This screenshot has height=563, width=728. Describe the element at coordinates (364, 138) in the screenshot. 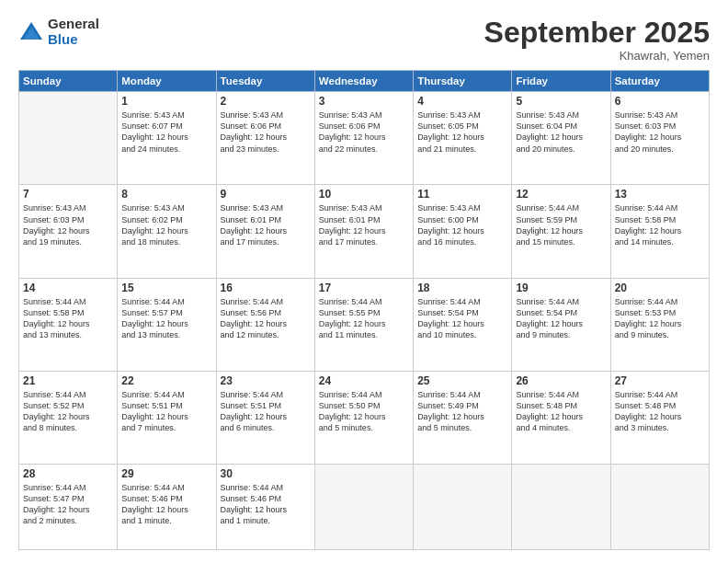

I see `calendar-cell: 3Sunrise: 5:43 AM Sunset: 6:06 PM Daylig…` at that location.